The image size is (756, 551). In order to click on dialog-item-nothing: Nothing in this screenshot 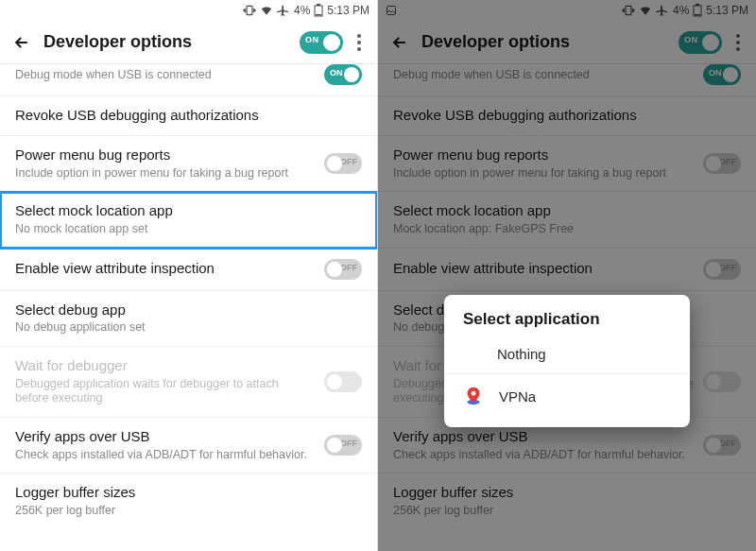, I will do `click(567, 354)`.